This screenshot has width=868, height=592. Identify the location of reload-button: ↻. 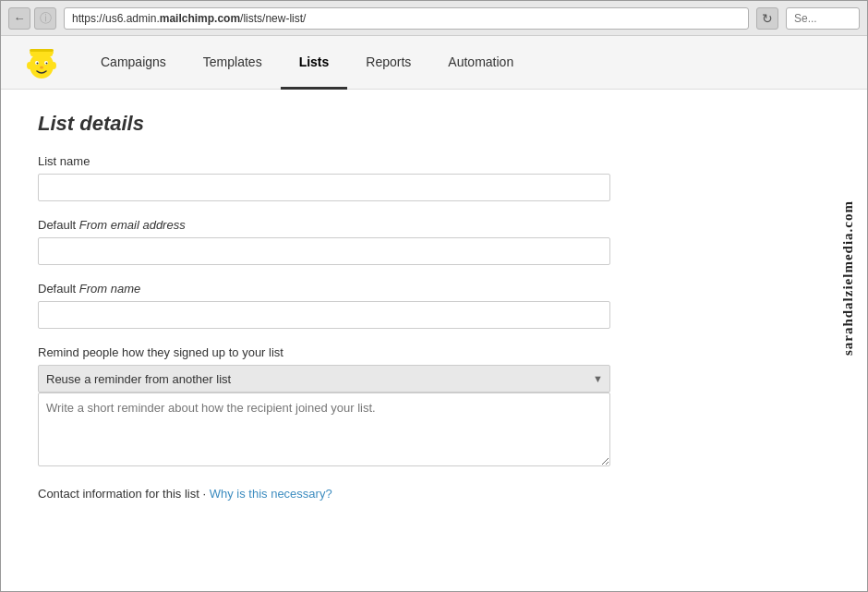
(767, 18).